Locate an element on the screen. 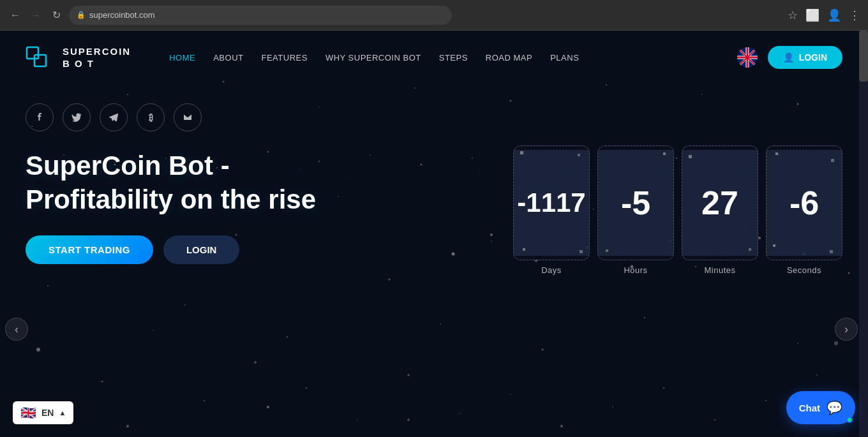 The height and width of the screenshot is (437, 868). language-code: EN is located at coordinates (47, 413).